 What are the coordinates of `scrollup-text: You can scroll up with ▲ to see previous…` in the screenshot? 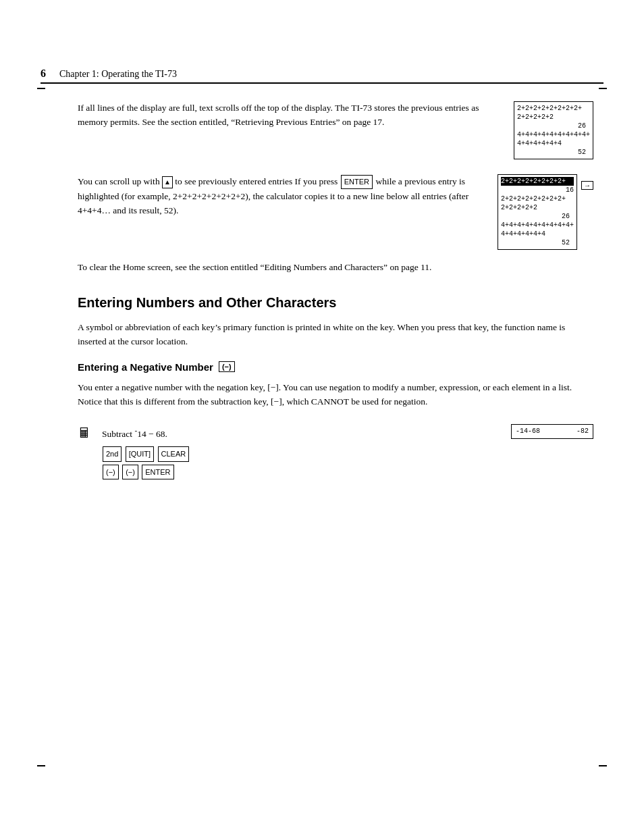 It's located at (281, 196).